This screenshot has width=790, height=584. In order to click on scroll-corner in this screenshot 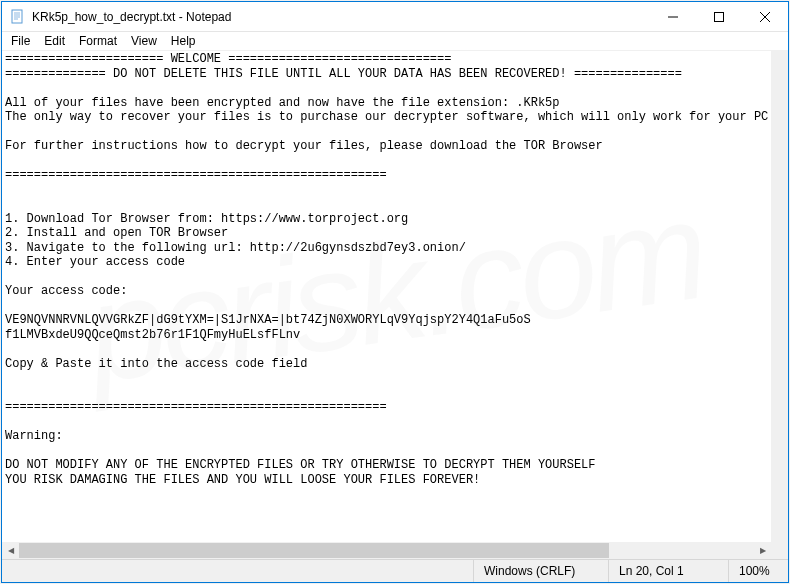, I will do `click(780, 550)`.